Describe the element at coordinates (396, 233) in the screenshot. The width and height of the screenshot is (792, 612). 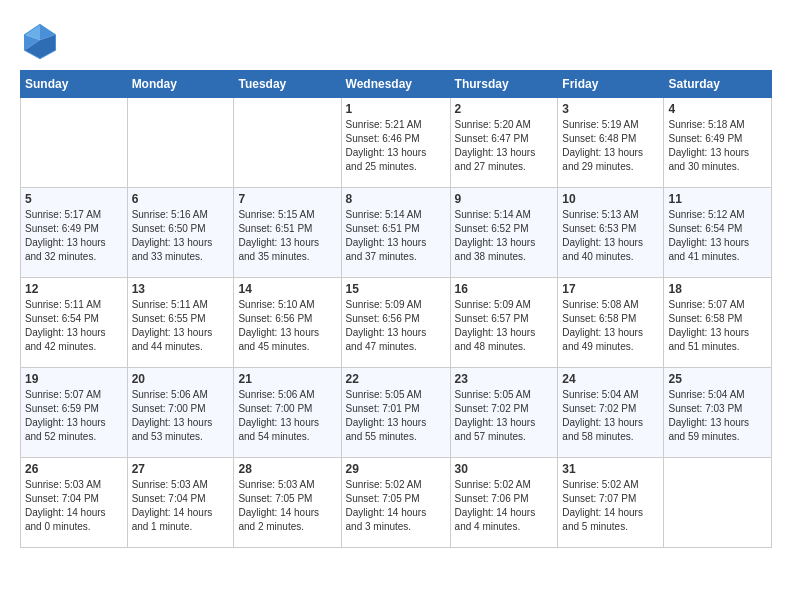
I see `day-cell: 8Sunrise: 5:14 AMSunset: 6:51 PMDaylight…` at that location.